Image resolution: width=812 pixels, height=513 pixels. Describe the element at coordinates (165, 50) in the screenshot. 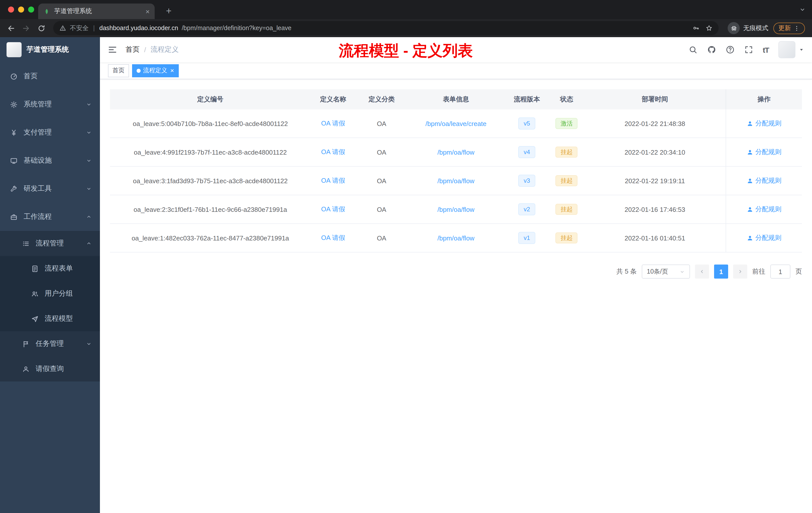

I see `breadcrumb-current: 流程定义` at that location.